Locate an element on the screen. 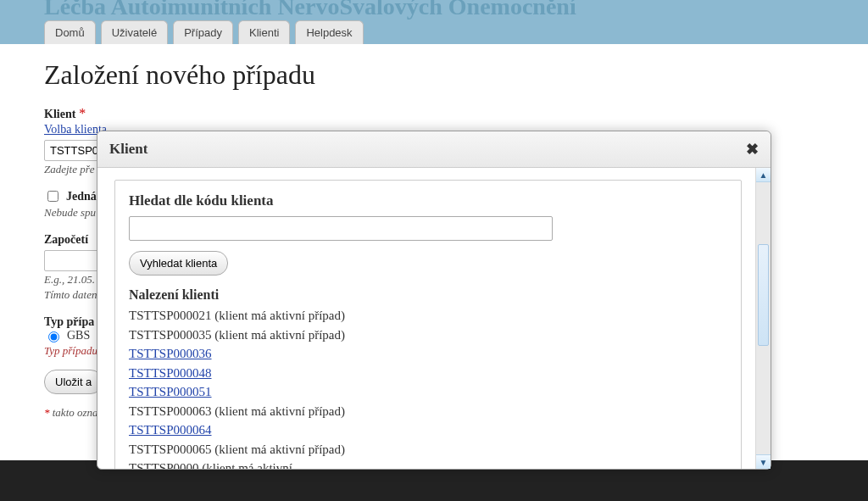  search-button: Vyhledat klienta is located at coordinates (178, 263).